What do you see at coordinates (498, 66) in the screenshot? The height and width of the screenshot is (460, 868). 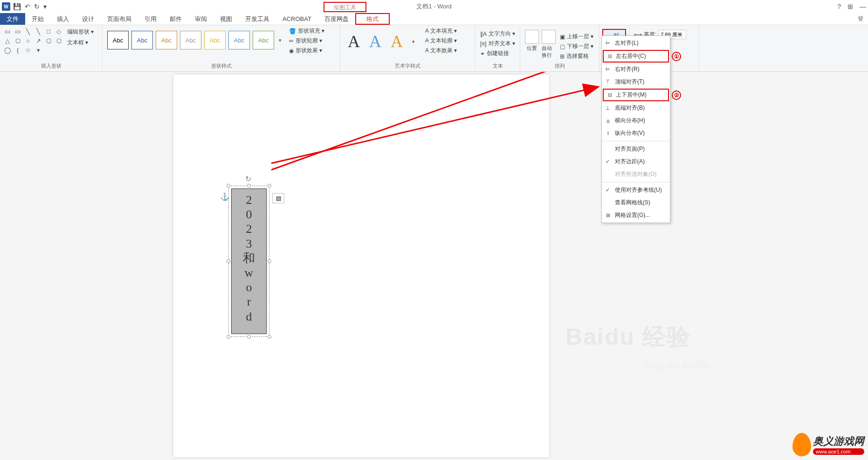 I see `group-label-text: 文本` at bounding box center [498, 66].